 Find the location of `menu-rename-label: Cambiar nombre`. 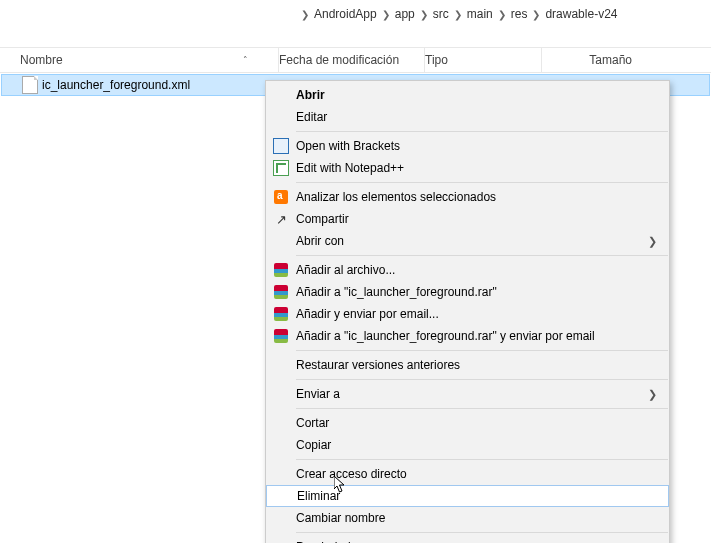

menu-rename-label: Cambiar nombre is located at coordinates (476, 518).